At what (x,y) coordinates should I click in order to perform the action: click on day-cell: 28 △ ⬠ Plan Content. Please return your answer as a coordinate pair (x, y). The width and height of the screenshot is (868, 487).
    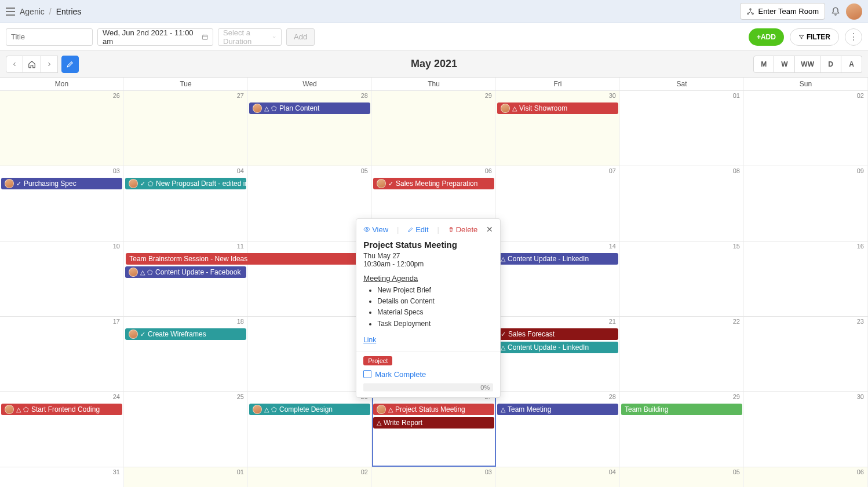
    Looking at the image, I should click on (310, 129).